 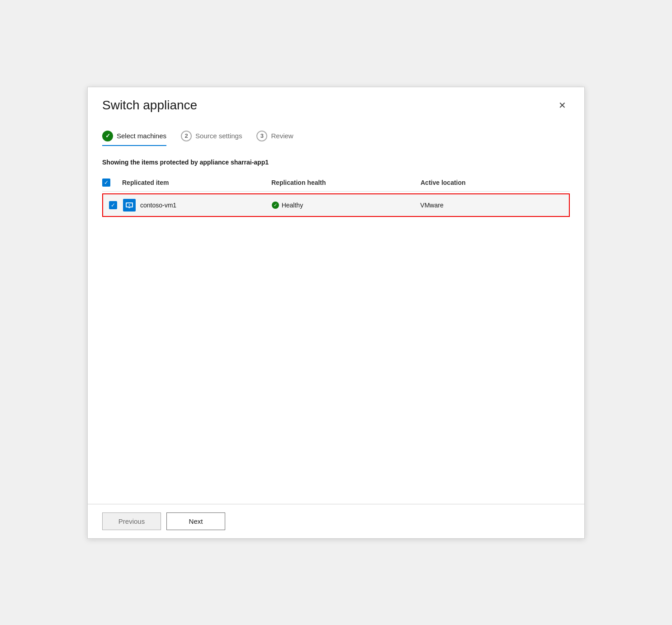 I want to click on step-2-number: 2, so click(x=186, y=136).